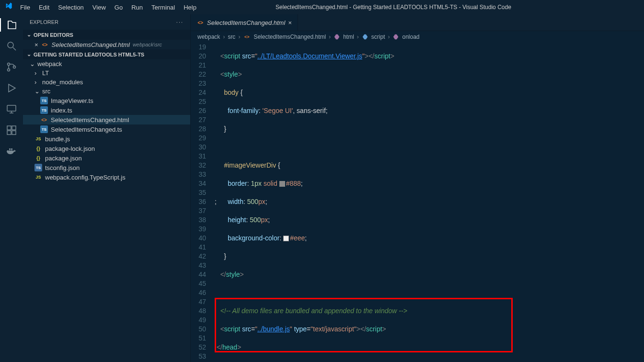  What do you see at coordinates (100, 8) in the screenshot?
I see `menu-bar: File Edit Selection View Go Run Terminal…` at bounding box center [100, 8].